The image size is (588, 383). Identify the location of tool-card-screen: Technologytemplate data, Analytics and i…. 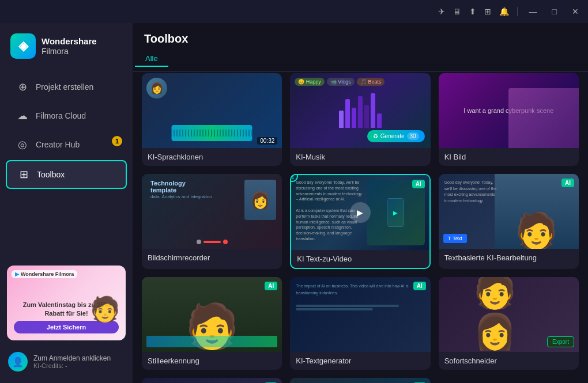
(212, 221).